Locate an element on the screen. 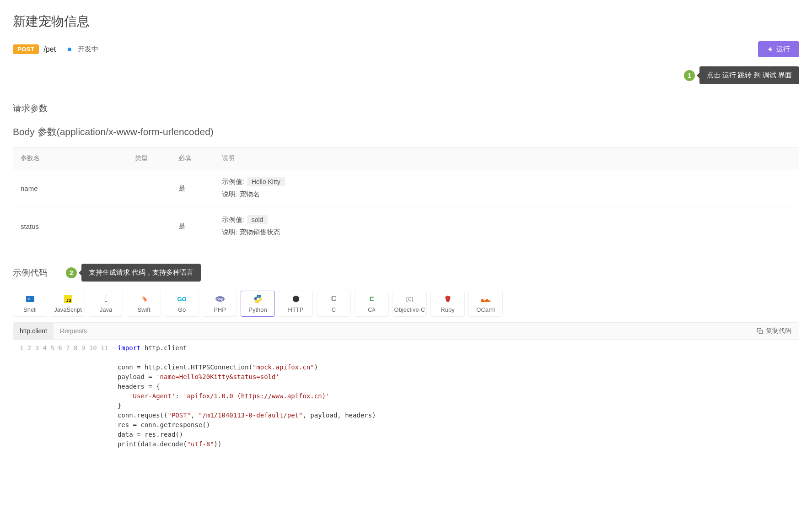 This screenshot has width=812, height=531. lang-tab-csharp: CC# is located at coordinates (371, 304).